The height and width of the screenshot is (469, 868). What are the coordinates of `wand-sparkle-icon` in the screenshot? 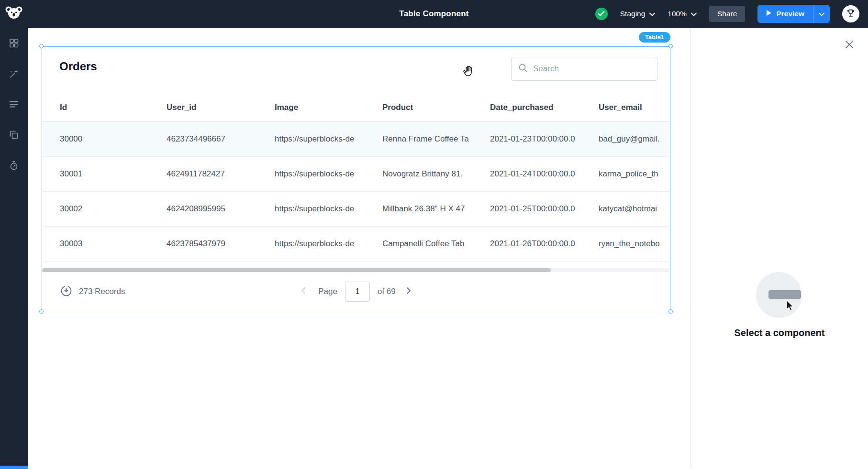 It's located at (14, 75).